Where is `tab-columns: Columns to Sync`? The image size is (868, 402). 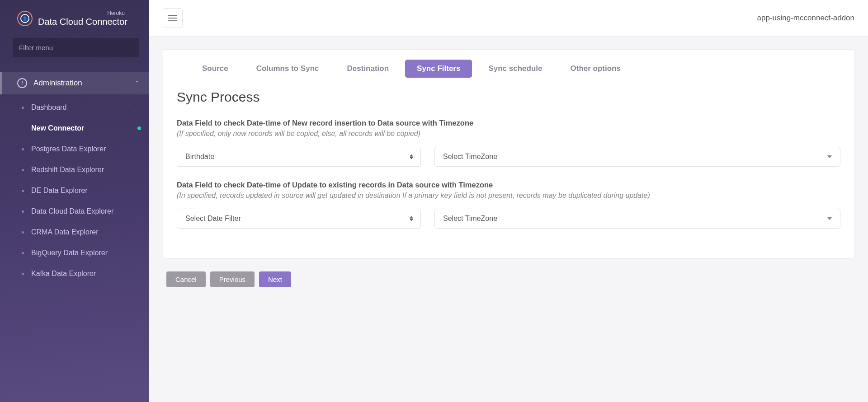
tab-columns: Columns to Sync is located at coordinates (288, 69).